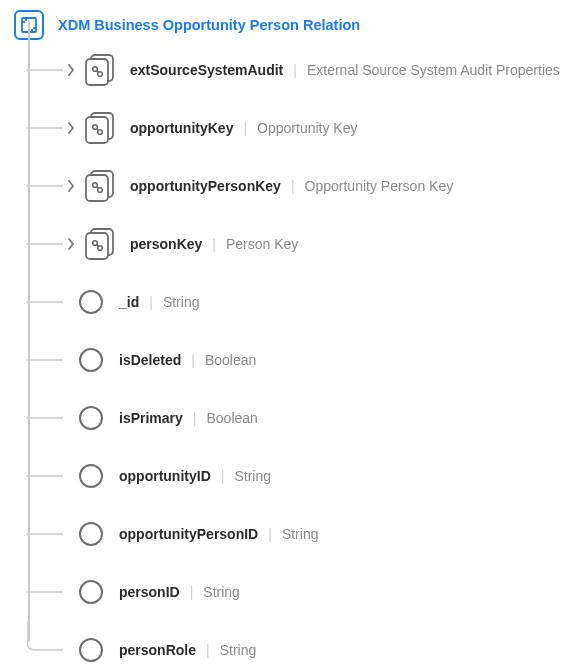  What do you see at coordinates (297, 418) in the screenshot?
I see `field-isPrimary: isPrimary|Boolean` at bounding box center [297, 418].